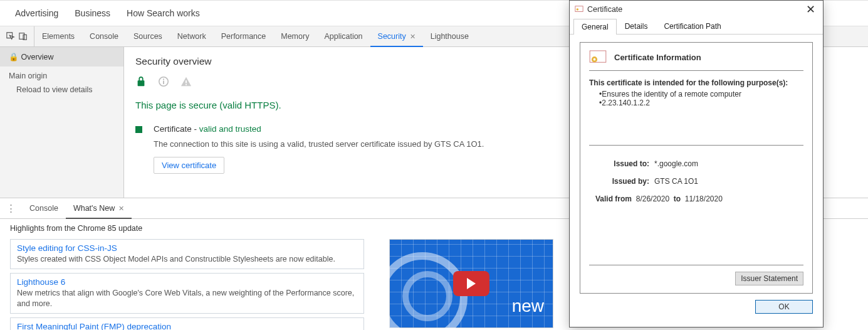 This screenshot has height=330, width=868. I want to click on lock-icon, so click(141, 82).